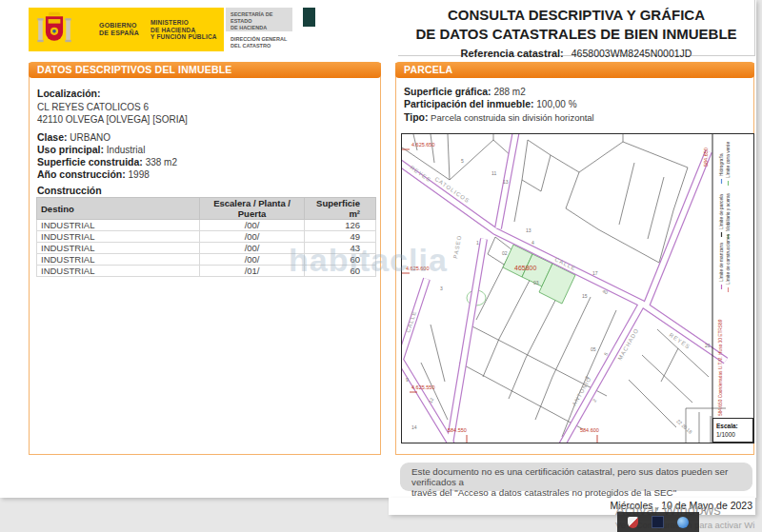 Image resolution: width=762 pixels, height=532 pixels. Describe the element at coordinates (595, 273) in the screenshot. I see `svg-text: 17` at that location.